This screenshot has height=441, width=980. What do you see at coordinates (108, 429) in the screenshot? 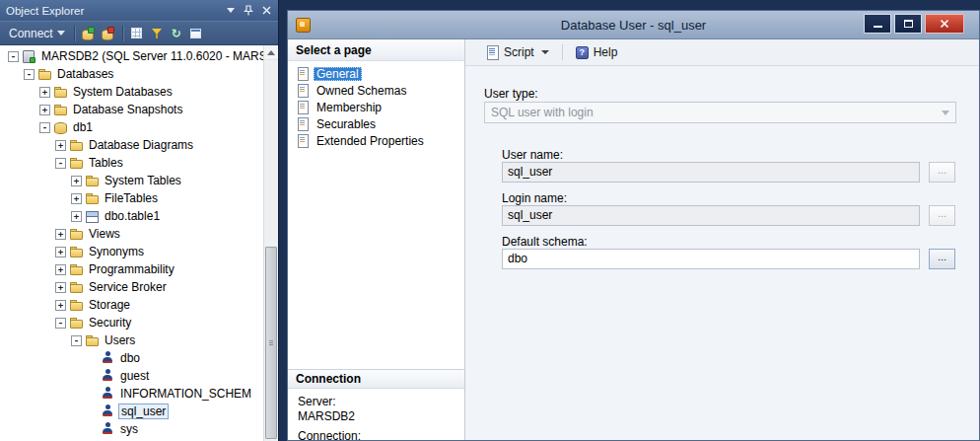
I see `user-icon` at bounding box center [108, 429].